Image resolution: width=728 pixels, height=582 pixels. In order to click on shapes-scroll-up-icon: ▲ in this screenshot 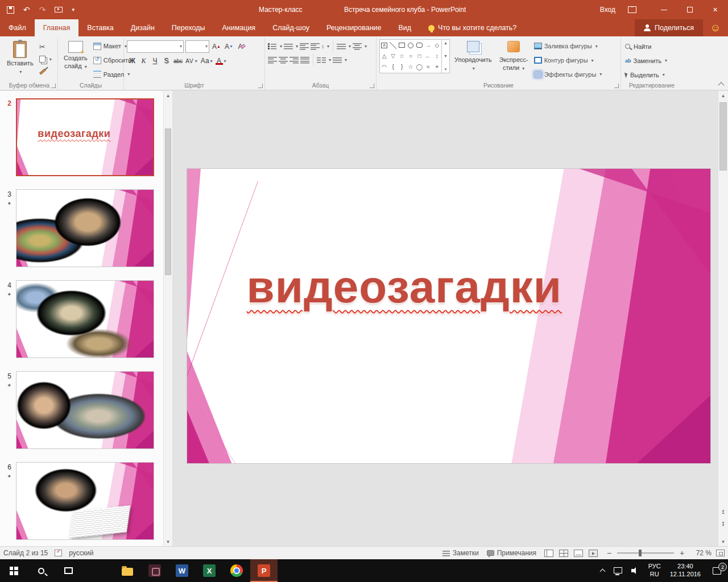, I will do `click(446, 43)`.